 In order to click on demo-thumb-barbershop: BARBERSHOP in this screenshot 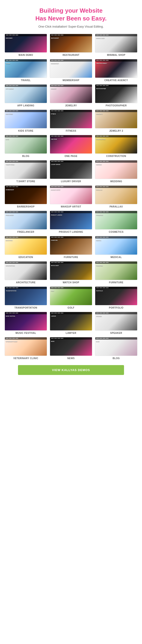, I will do `click(26, 195)`.